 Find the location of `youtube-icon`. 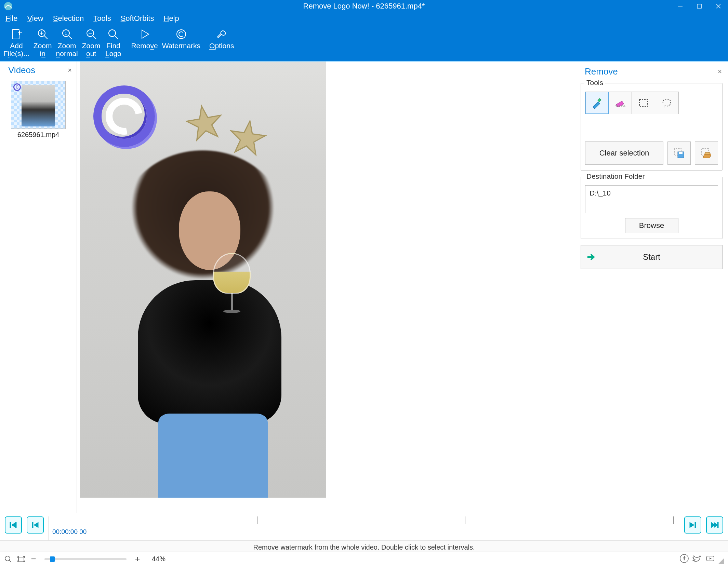

youtube-icon is located at coordinates (710, 559).